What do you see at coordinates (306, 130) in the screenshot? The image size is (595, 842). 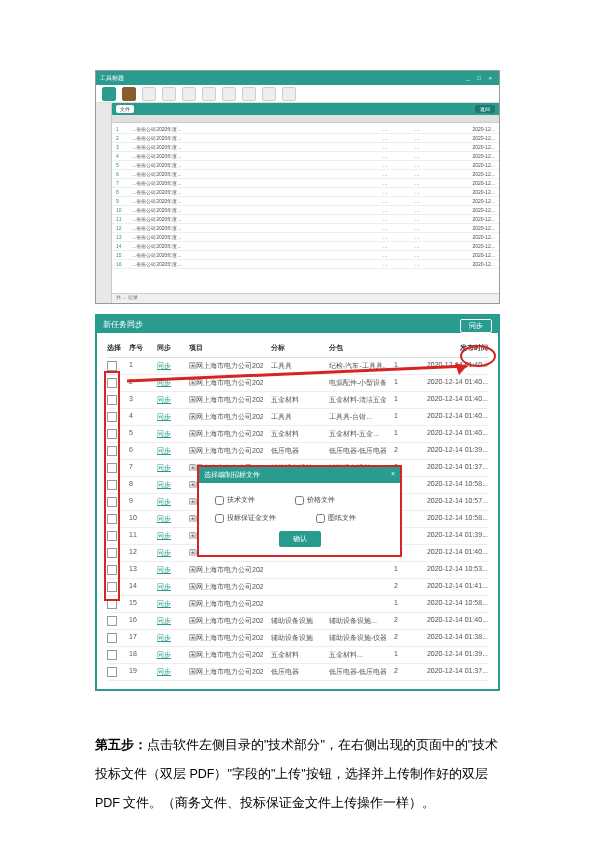 I see `task-row: 1...省份公司2020年度.........2020-12...` at bounding box center [306, 130].